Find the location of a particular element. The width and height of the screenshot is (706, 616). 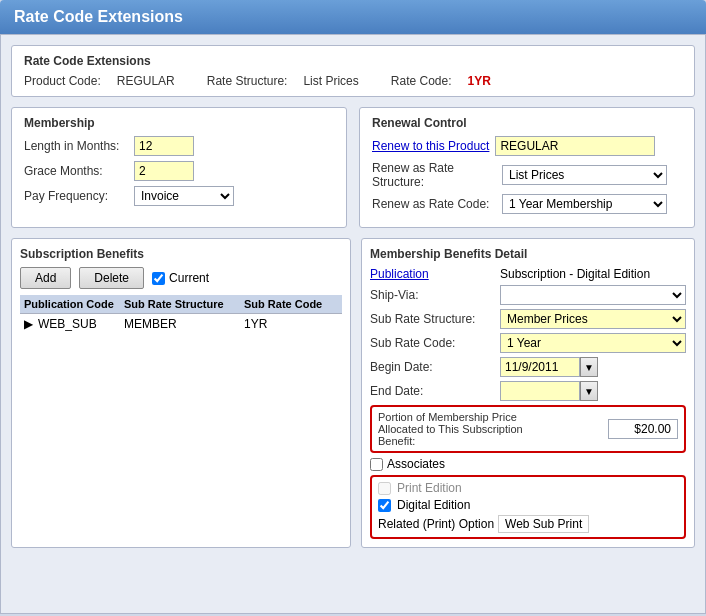

end-date-label: End Date: is located at coordinates (435, 391).